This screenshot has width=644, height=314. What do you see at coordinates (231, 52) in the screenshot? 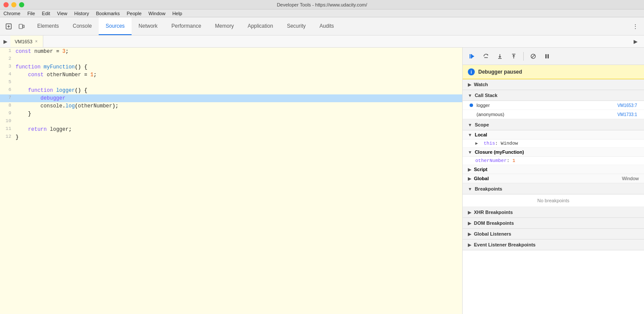
I see `code-line-1: 1 const number = 3;` at bounding box center [231, 52].